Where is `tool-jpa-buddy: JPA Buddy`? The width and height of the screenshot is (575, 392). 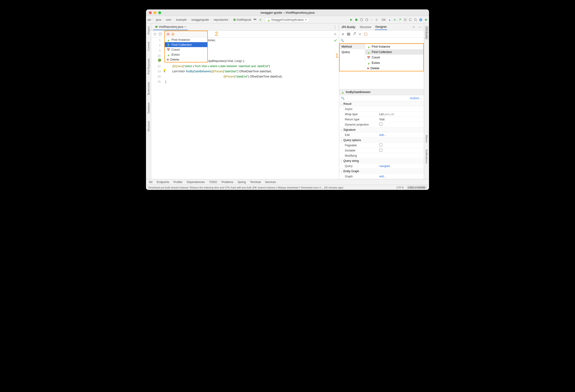
tool-jpa-buddy: JPA Buddy is located at coordinates (427, 33).